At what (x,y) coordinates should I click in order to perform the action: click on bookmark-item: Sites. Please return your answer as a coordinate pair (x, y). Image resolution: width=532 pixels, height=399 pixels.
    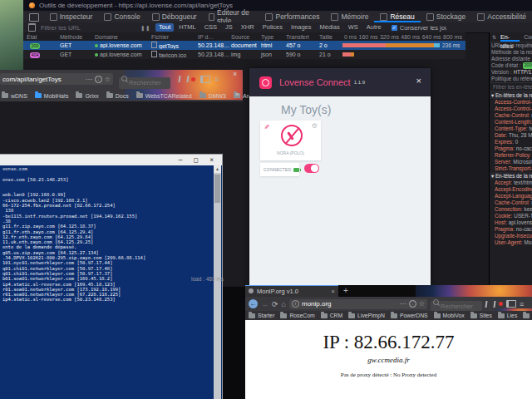
    Looking at the image, I should click on (481, 316).